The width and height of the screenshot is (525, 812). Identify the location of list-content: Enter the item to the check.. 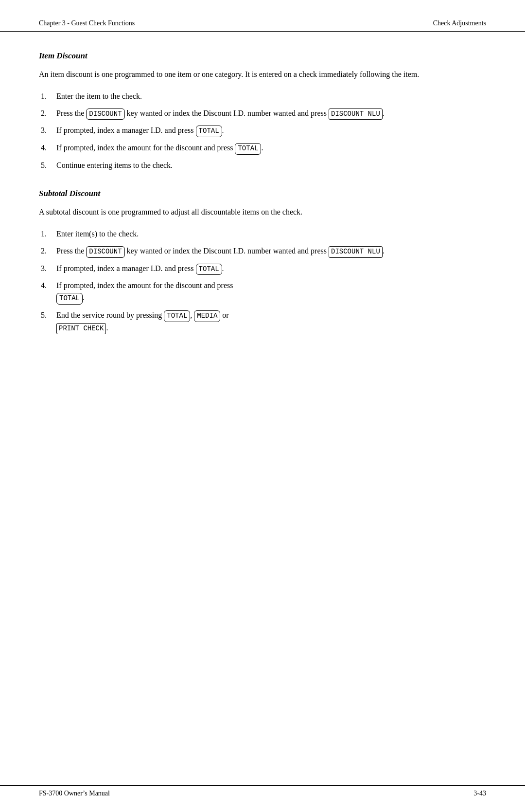
(271, 96).